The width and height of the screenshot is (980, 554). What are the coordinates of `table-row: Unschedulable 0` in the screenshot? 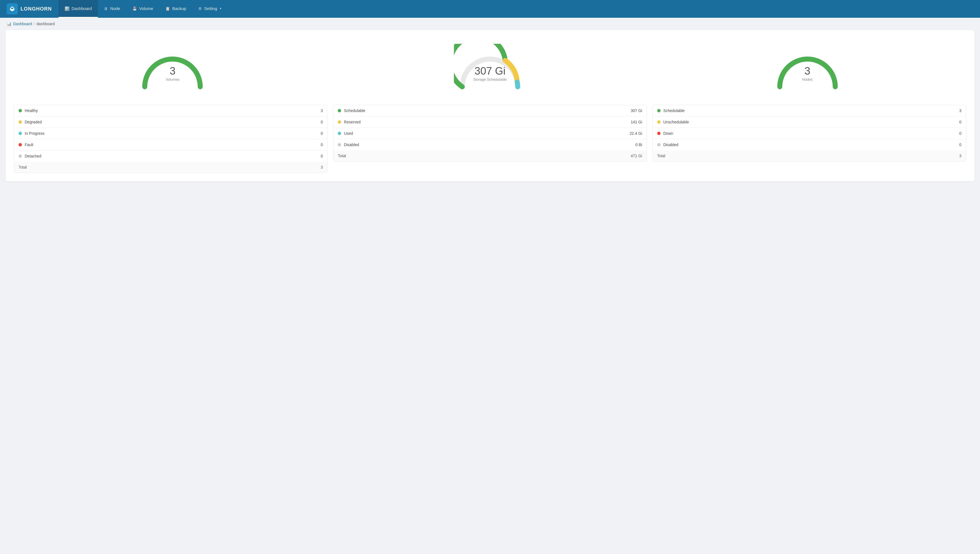 It's located at (810, 122).